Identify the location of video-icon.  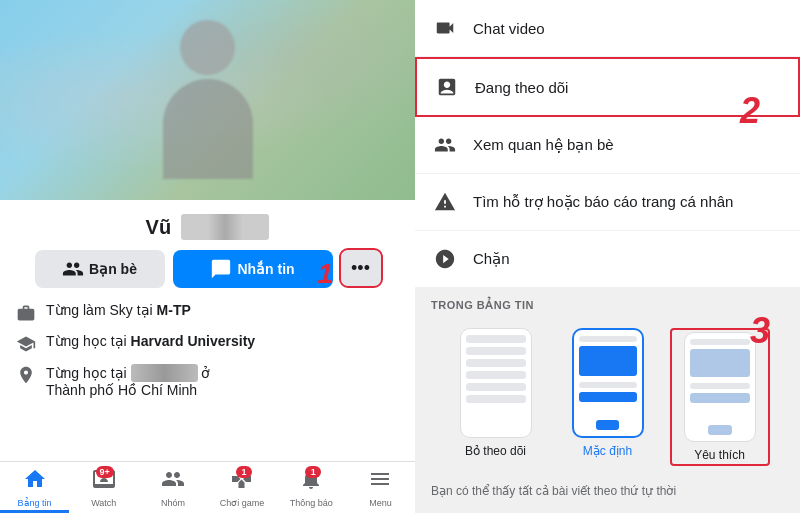
(445, 28).